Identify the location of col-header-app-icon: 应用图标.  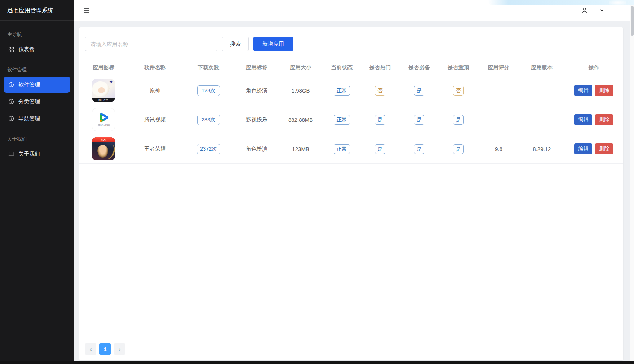
(103, 68).